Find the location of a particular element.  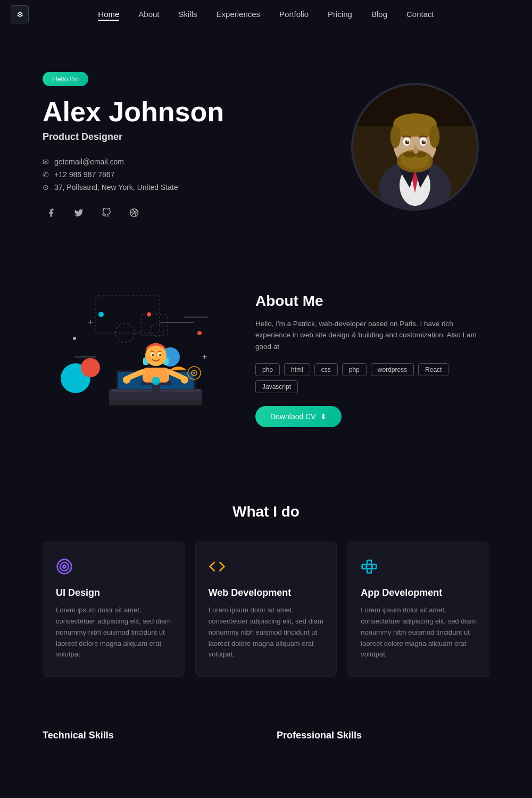

service-title: UI Design is located at coordinates (114, 593).